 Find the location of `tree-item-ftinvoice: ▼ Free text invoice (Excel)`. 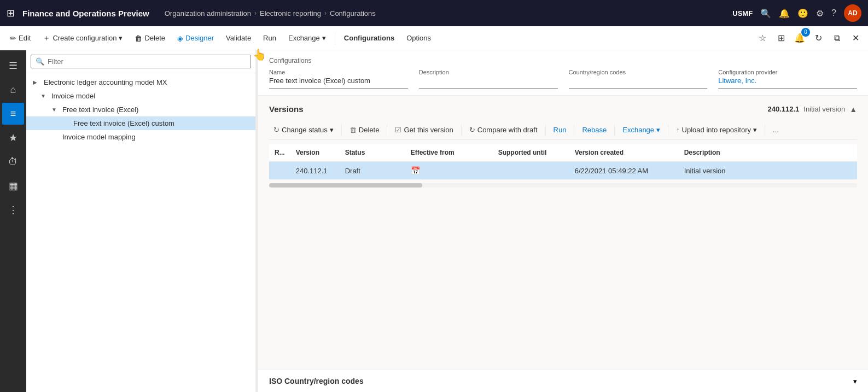

tree-item-ftinvoice: ▼ Free text invoice (Excel) is located at coordinates (141, 109).